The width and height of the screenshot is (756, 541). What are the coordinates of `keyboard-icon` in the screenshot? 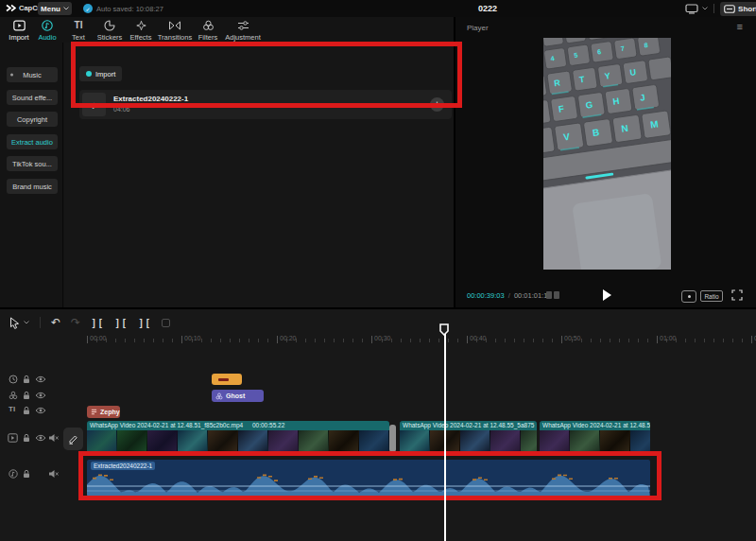 It's located at (730, 9).